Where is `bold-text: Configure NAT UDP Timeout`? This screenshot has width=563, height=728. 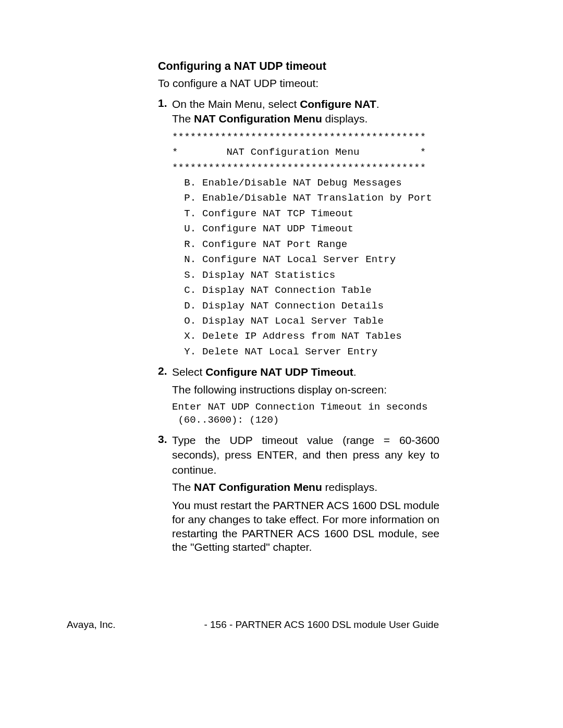 bold-text: Configure NAT UDP Timeout is located at coordinates (279, 372).